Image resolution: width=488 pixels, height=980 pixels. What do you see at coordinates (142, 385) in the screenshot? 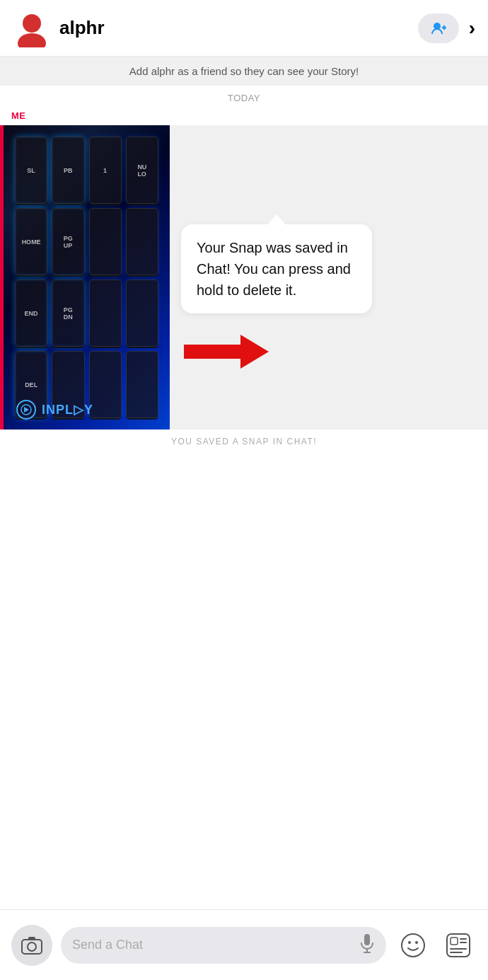
I see `key-empty7` at bounding box center [142, 385].